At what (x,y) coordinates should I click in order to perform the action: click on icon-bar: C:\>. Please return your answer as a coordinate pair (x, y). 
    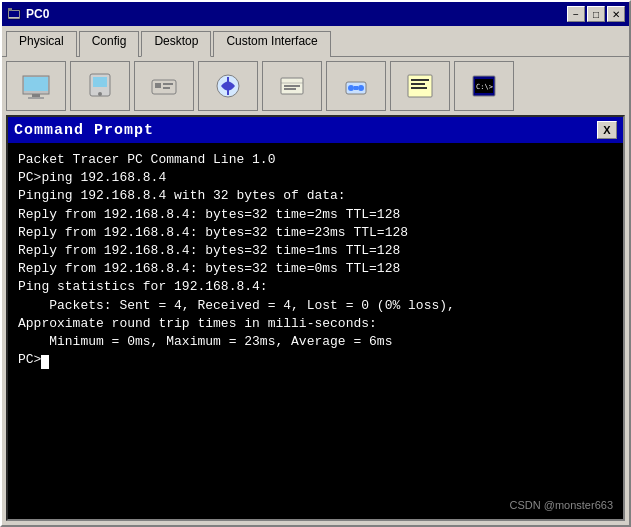
    Looking at the image, I should click on (316, 86).